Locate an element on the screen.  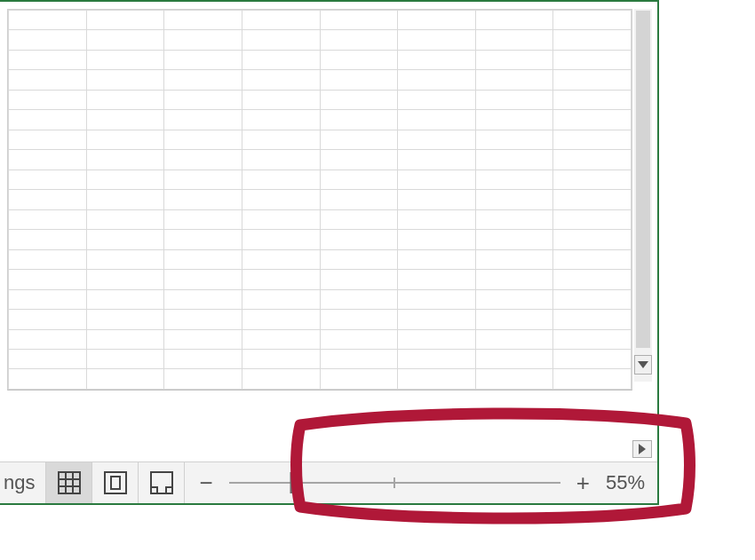
chevron-right-icon is located at coordinates (642, 449).